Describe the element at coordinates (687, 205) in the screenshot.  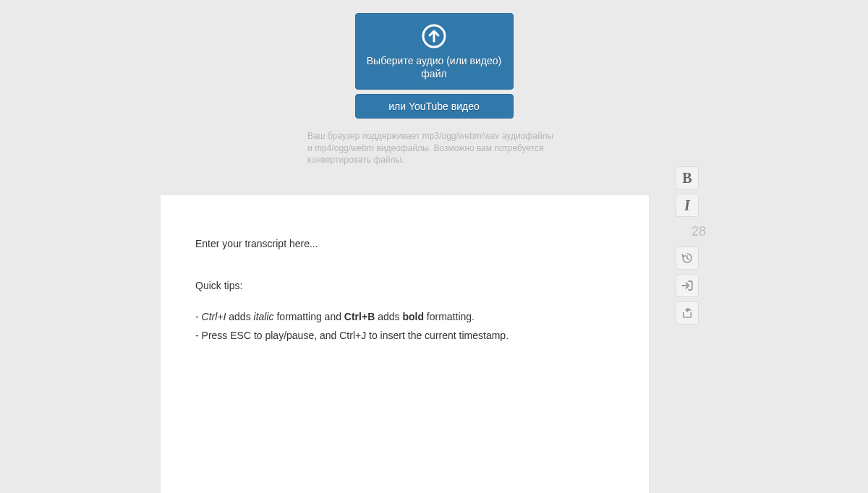
I see `italic-icon: I` at that location.